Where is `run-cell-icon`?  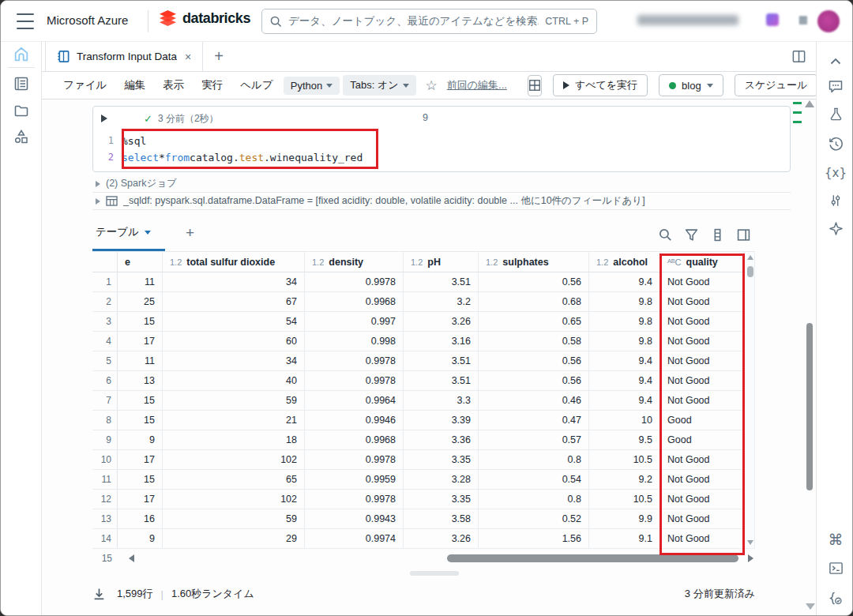
run-cell-icon is located at coordinates (104, 118).